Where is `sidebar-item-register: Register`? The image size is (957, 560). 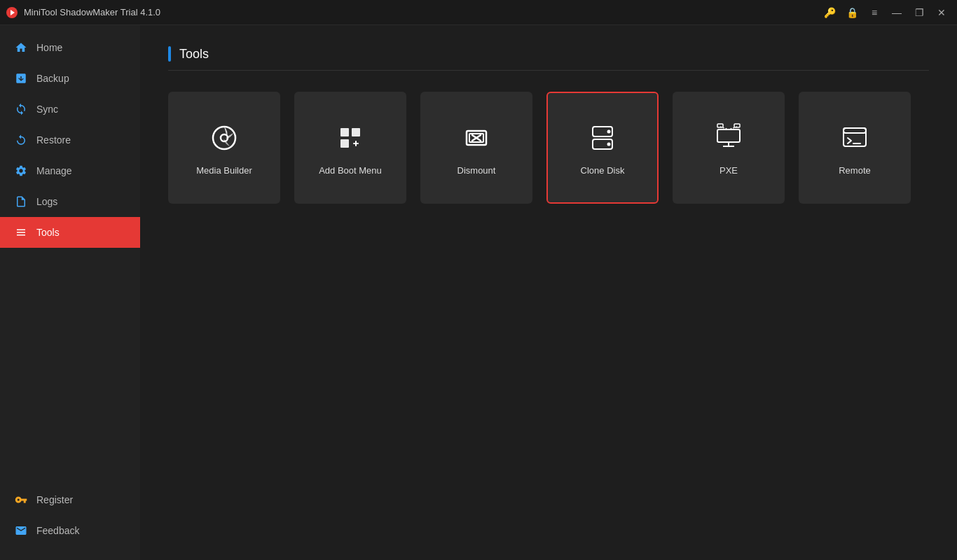 sidebar-item-register: Register is located at coordinates (70, 500).